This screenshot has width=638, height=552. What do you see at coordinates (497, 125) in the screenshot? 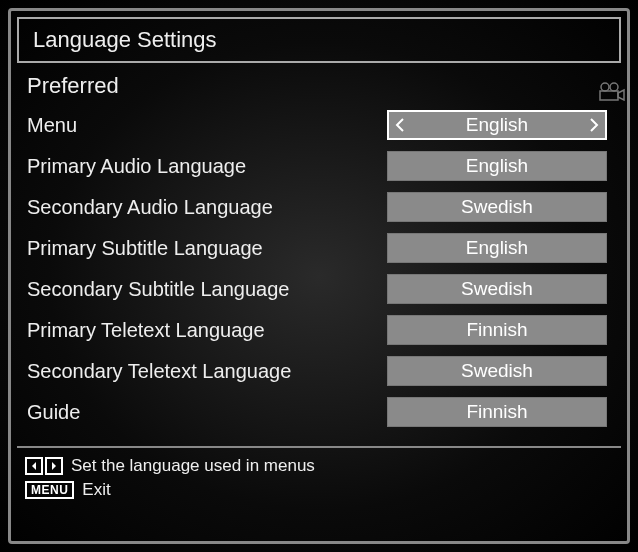
I see `value-selector-menu: English` at bounding box center [497, 125].